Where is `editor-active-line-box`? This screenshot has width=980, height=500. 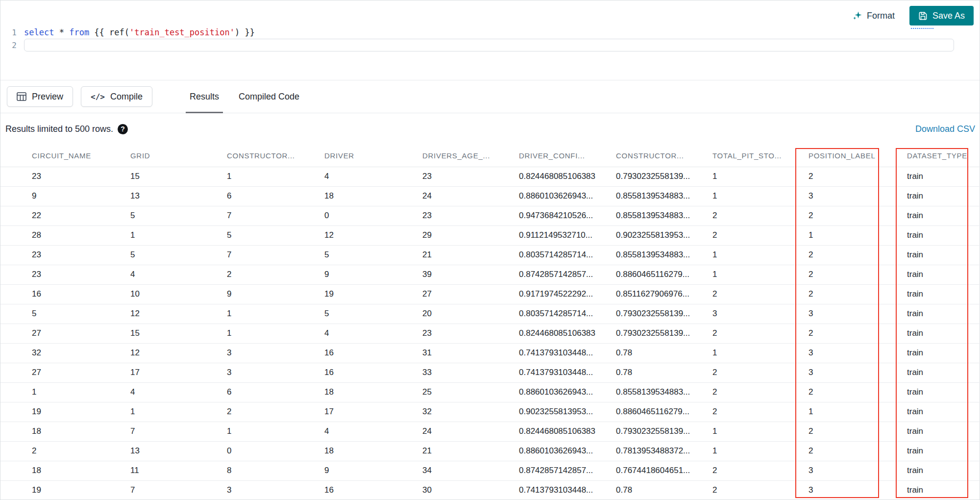
editor-active-line-box is located at coordinates (489, 45).